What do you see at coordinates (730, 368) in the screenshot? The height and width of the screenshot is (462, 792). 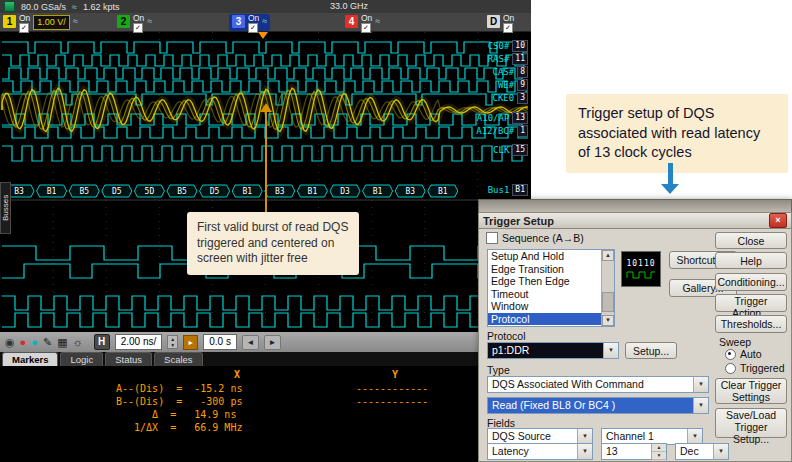 I see `sweep-triggered-radio-icon` at bounding box center [730, 368].